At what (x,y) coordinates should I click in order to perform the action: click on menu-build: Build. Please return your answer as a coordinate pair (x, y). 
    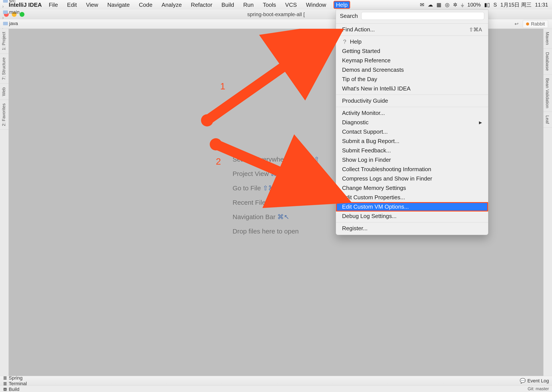
    Looking at the image, I should click on (228, 5).